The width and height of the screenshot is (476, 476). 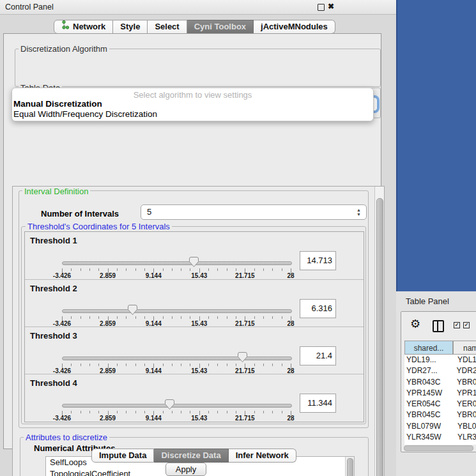 I want to click on table-cell: YDL1, so click(x=465, y=360).